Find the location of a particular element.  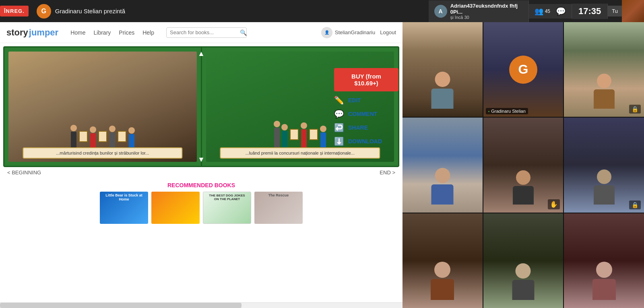

edit-button: ✏️ EDIT is located at coordinates (366, 100).